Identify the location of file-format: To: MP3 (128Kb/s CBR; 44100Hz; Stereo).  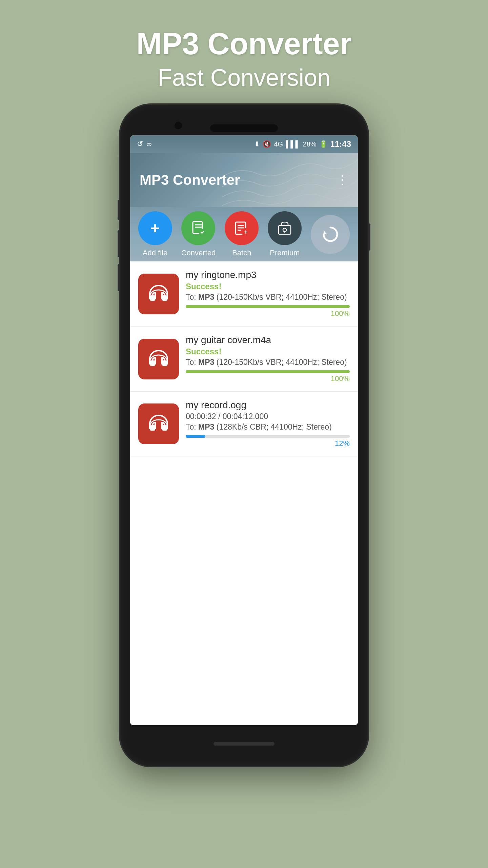
(268, 427).